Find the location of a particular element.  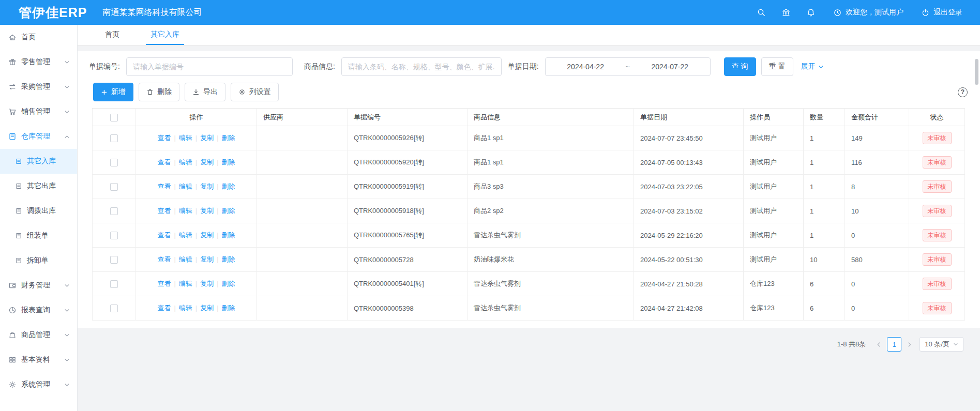

scrollbar-thumb is located at coordinates (976, 72).